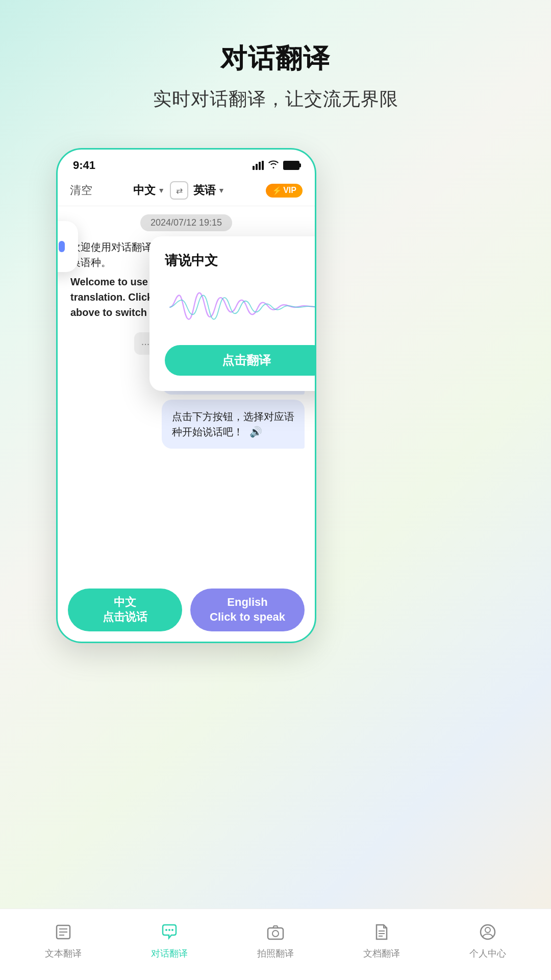 This screenshot has width=551, height=980. I want to click on page-subtitle: 实时对话翻译，让交流无界限, so click(276, 99).